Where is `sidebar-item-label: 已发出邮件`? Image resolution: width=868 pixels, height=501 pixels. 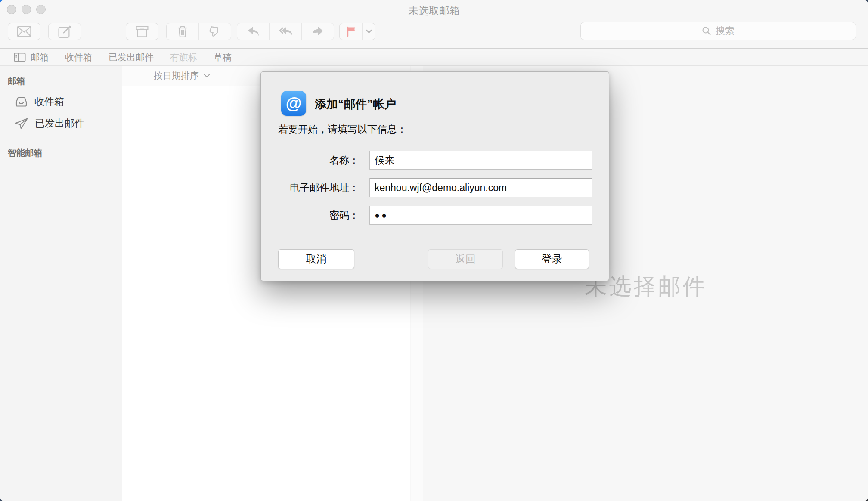 sidebar-item-label: 已发出邮件 is located at coordinates (59, 123).